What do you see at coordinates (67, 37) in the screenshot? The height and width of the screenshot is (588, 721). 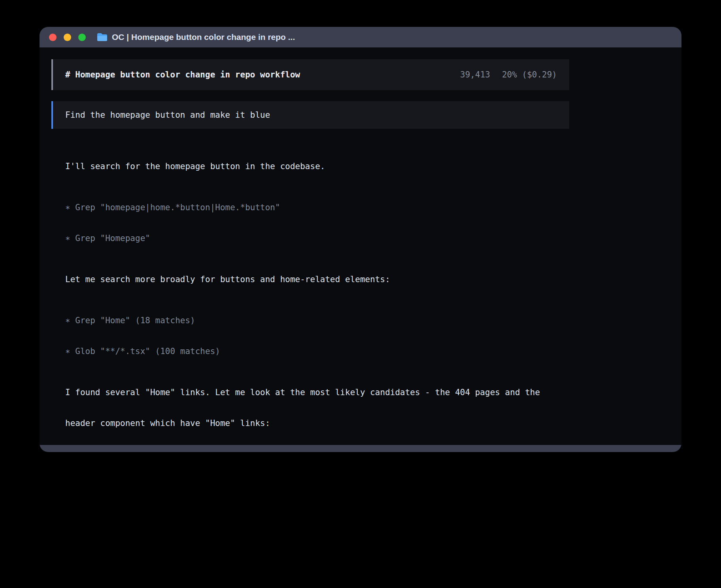 I see `traffic-lights` at bounding box center [67, 37].